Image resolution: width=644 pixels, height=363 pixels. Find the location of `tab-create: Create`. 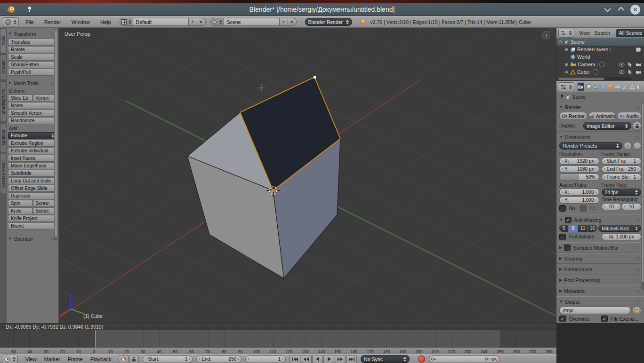

tab-create: Create is located at coordinates (3, 67).